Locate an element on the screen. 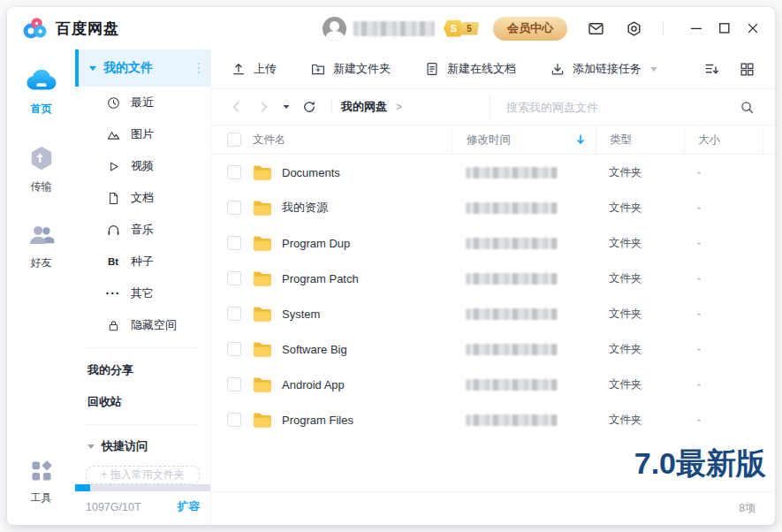 The height and width of the screenshot is (532, 782). sidebar-item-recent: 最近 is located at coordinates (143, 103).